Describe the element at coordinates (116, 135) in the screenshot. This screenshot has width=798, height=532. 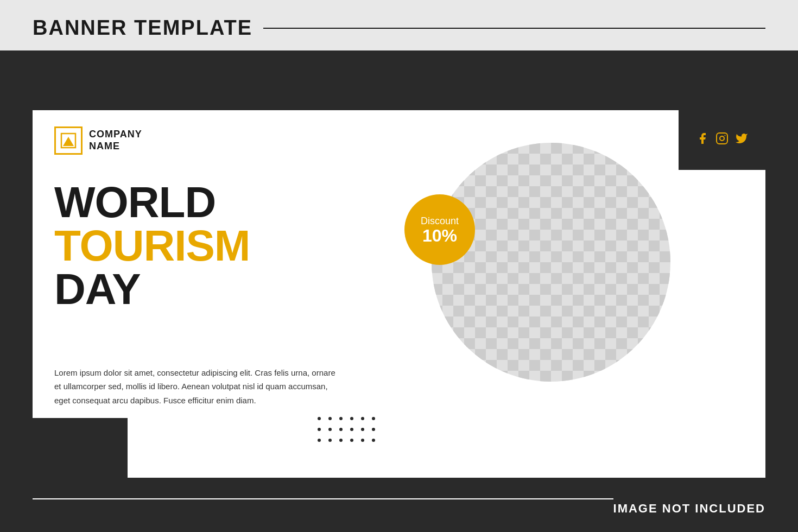
I see `company-name-line1: COMPANY` at that location.